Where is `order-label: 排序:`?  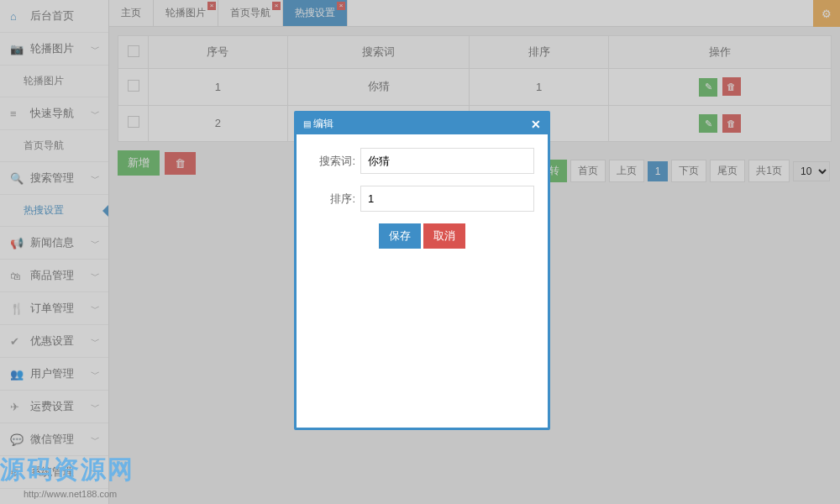
order-label: 排序: is located at coordinates (333, 199).